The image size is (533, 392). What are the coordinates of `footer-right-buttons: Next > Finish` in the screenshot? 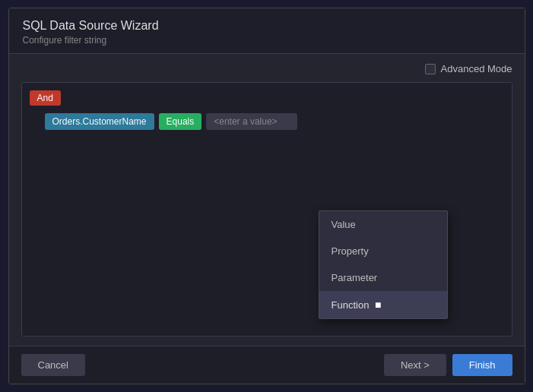 It's located at (449, 365).